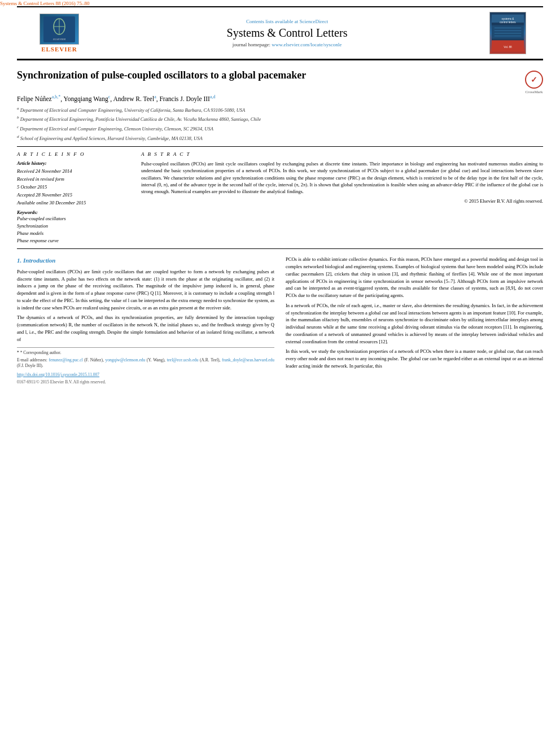 The height and width of the screenshot is (747, 560). Describe the element at coordinates (146, 375) in the screenshot. I see `doi-line: http://dx.doi.org/10.1016/j.sysconle.201…` at that location.